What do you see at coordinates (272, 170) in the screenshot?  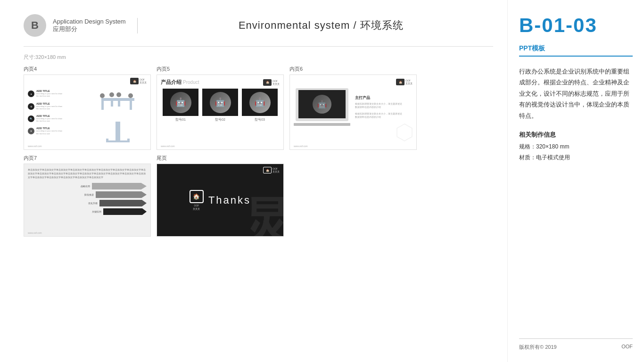 I see `thanks-corner-logo: 🏠 OOF炅炅炅` at bounding box center [272, 170].